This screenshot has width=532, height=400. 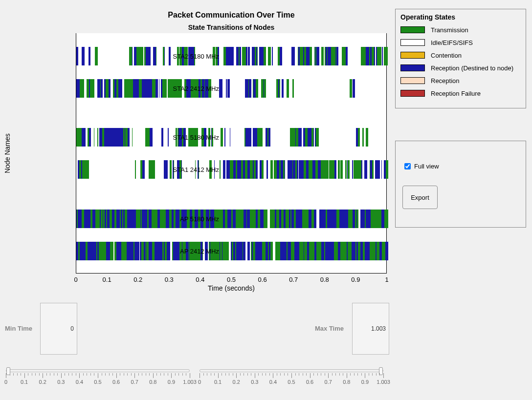 What do you see at coordinates (291, 371) in the screenshot?
I see `max-time-slider` at bounding box center [291, 371].